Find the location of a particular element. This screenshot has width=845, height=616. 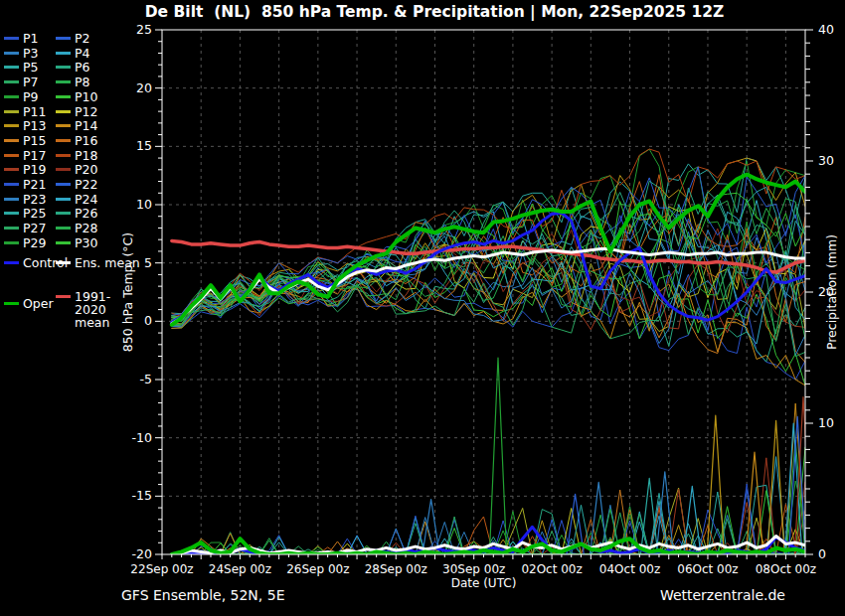

legend-label: P9 is located at coordinates (31, 97).